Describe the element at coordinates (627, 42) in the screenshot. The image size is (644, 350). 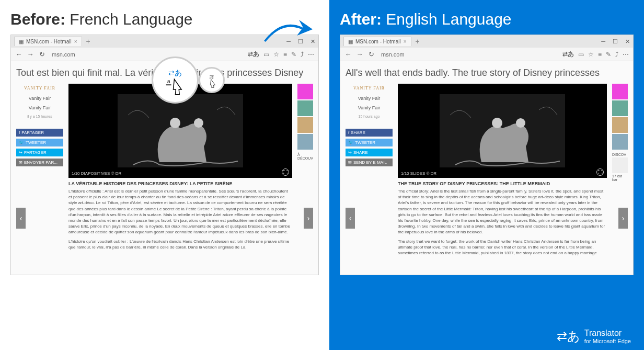
I see `close-button: ✕` at that location.